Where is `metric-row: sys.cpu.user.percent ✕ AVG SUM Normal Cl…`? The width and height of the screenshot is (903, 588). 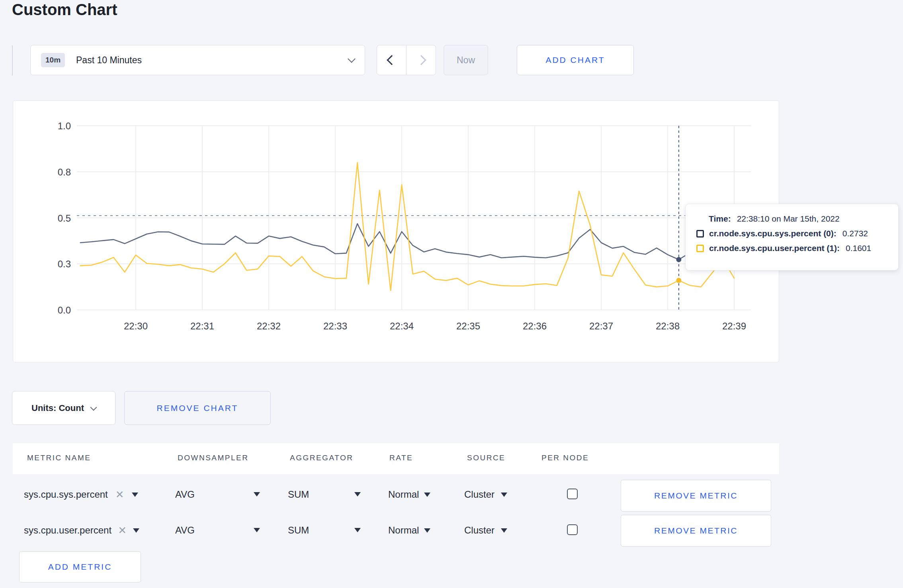 metric-row: sys.cpu.user.percent ✕ AVG SUM Normal Cl… is located at coordinates (452, 531).